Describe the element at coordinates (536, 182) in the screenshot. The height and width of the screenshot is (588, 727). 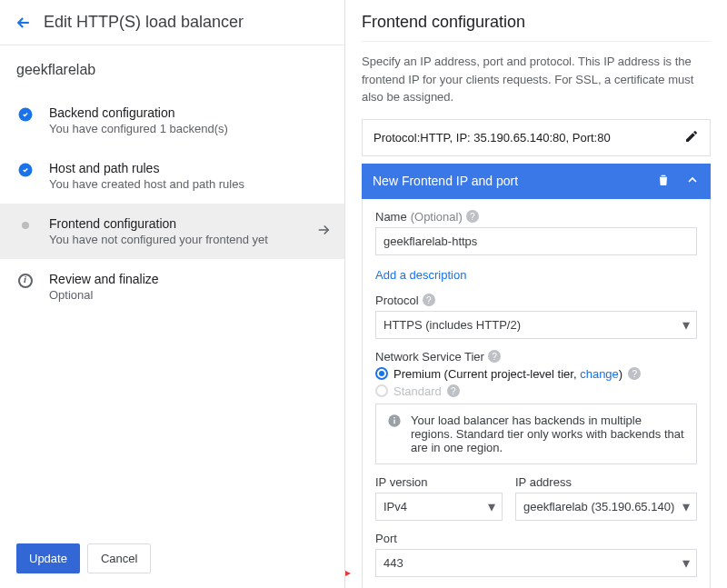
I see `new-frontend-header: New Frontend IP and port` at that location.